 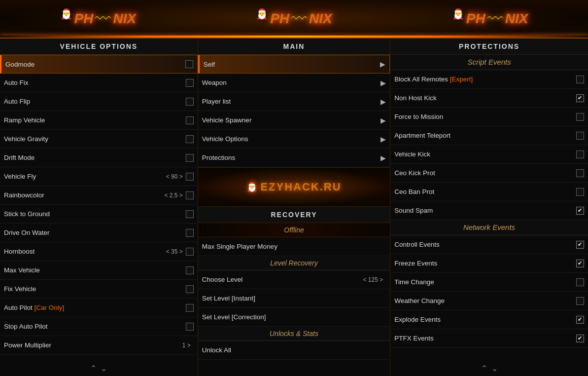 What do you see at coordinates (280, 19) in the screenshot?
I see `logo-ph-2: PH` at bounding box center [280, 19].